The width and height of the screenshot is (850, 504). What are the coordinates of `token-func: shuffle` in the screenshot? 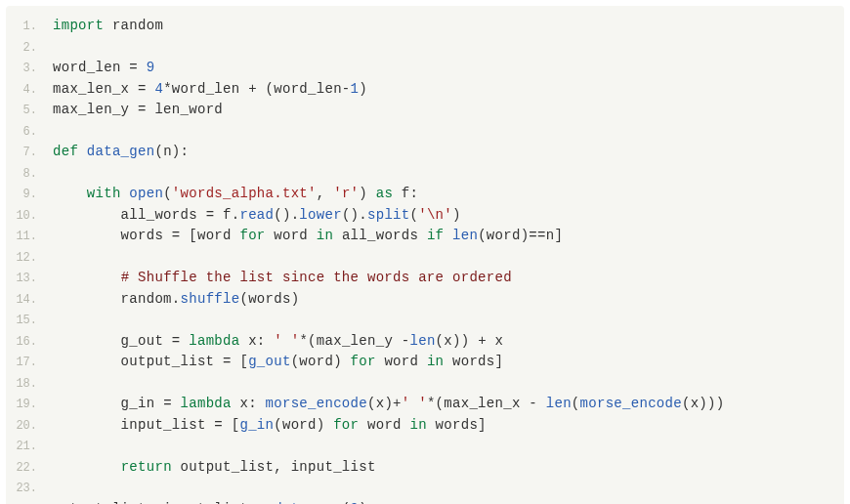 It's located at (211, 299).